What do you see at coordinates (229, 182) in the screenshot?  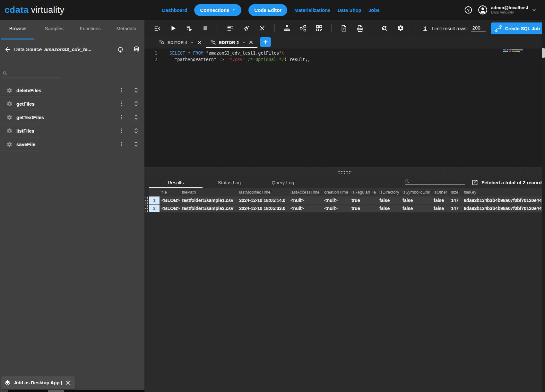 I see `tab-status-log: Status Log` at bounding box center [229, 182].